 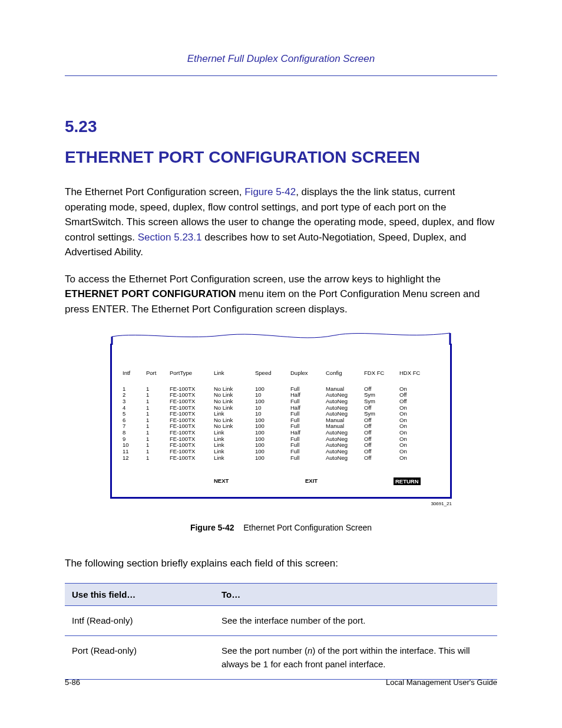 What do you see at coordinates (281, 421) in the screenshot?
I see `terminal-body: Intf Port PortType Link Speed Duplex Con…` at bounding box center [281, 421].